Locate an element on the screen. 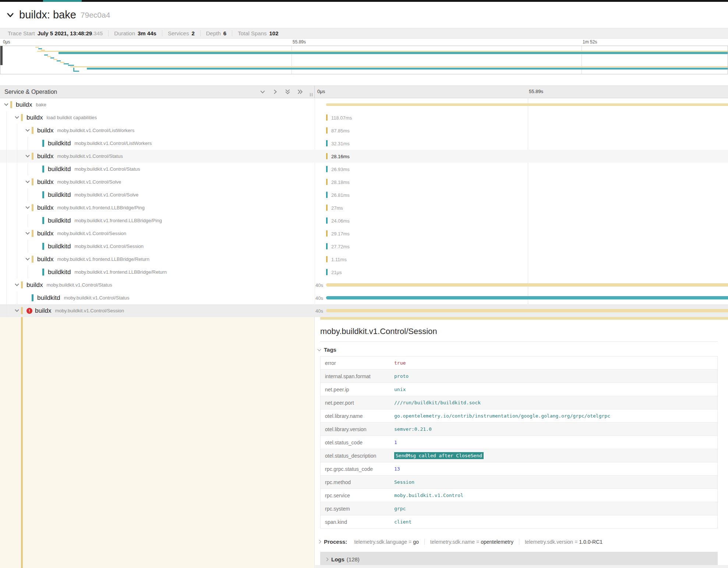 The height and width of the screenshot is (568, 728). tag-key: otel.status_code is located at coordinates (357, 443).